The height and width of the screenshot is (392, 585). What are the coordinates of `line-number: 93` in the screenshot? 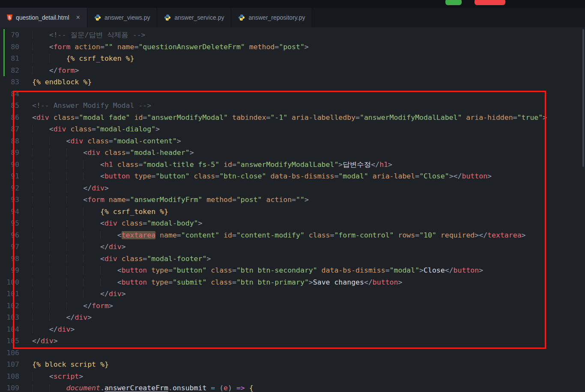 It's located at (9, 200).